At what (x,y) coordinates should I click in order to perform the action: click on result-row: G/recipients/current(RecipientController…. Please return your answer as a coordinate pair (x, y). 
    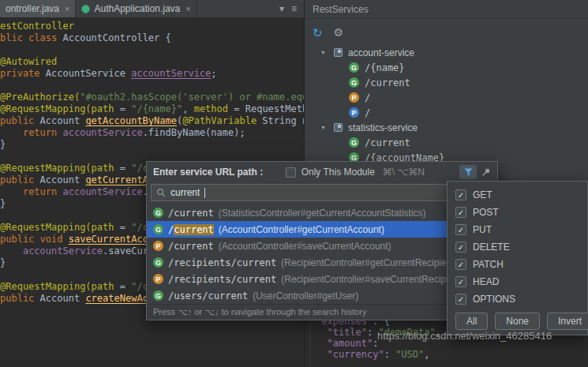
    Looking at the image, I should click on (322, 262).